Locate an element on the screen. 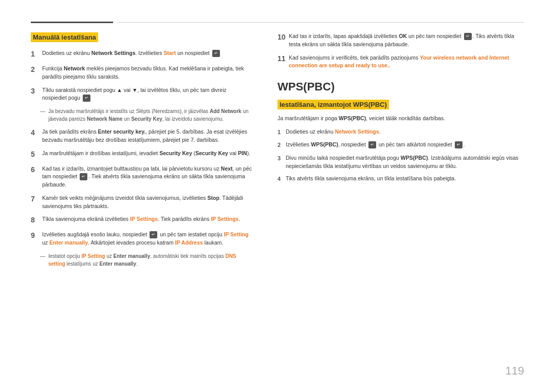  step-number-8: 8 is located at coordinates (36, 220).